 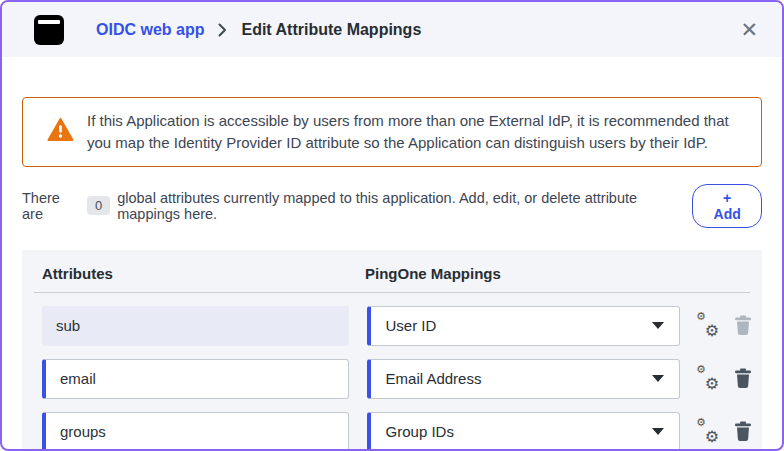 What do you see at coordinates (196, 326) in the screenshot?
I see `attribute-input-sub` at bounding box center [196, 326].